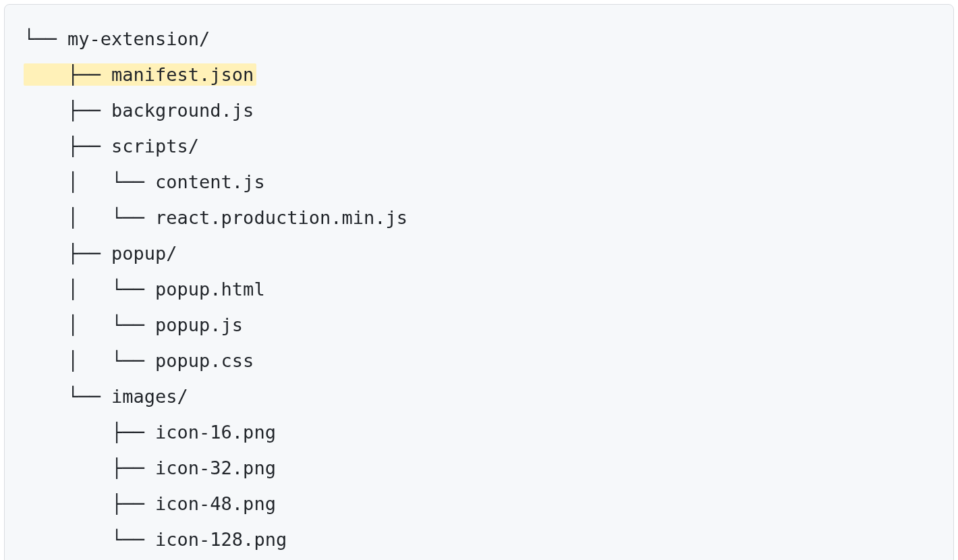  I want to click on tree-entry-name: icon-48.png, so click(216, 503).